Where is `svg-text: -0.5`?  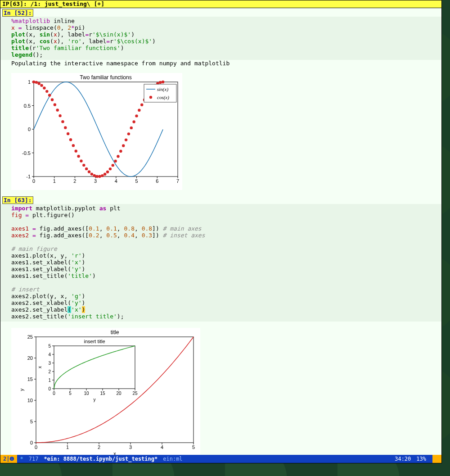
svg-text: -0.5 is located at coordinates (26, 153).